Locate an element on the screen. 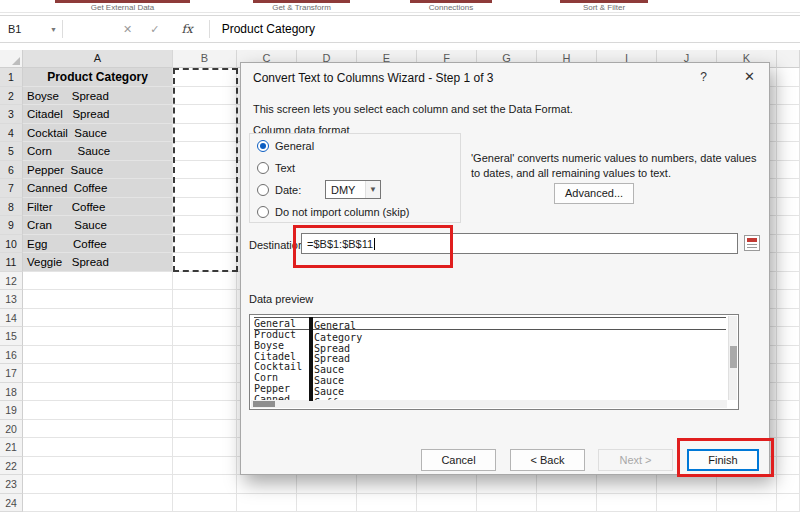 The image size is (800, 513). column-header-A: A is located at coordinates (98, 59).